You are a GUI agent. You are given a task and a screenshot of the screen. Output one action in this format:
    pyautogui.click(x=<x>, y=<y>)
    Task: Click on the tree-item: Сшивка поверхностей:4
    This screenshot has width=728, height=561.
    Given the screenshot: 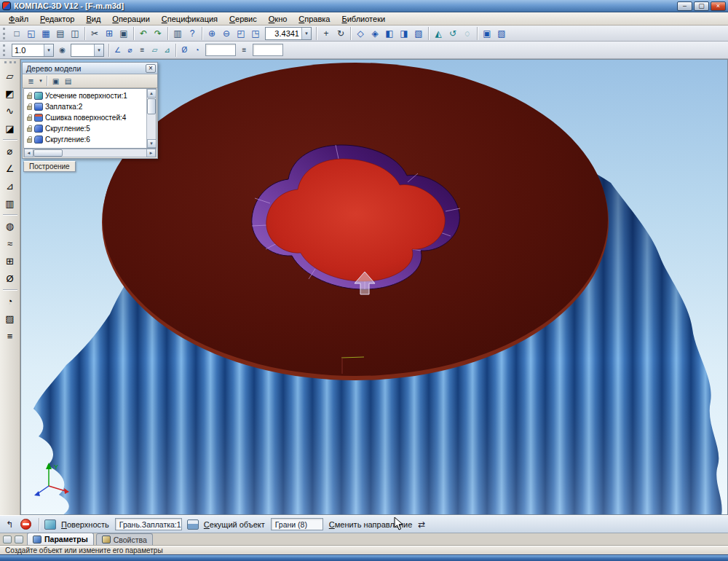 What is the action you would take?
    pyautogui.click(x=85, y=118)
    